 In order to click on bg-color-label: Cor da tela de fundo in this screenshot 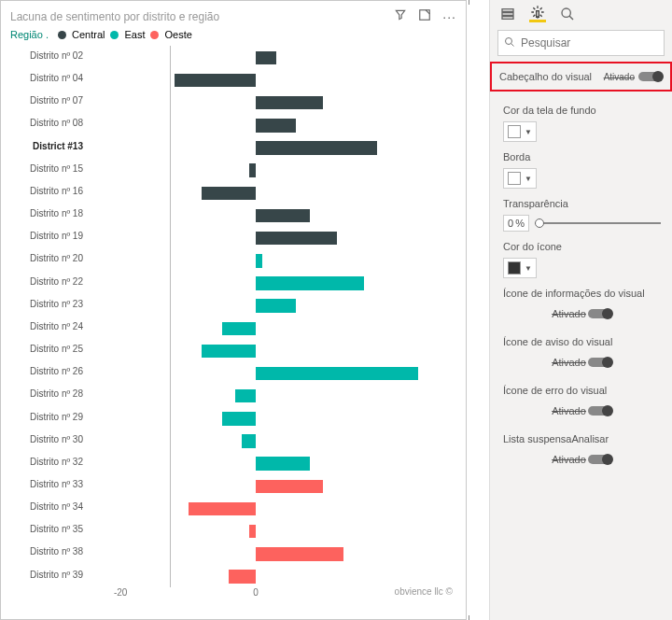, I will do `click(582, 110)`.